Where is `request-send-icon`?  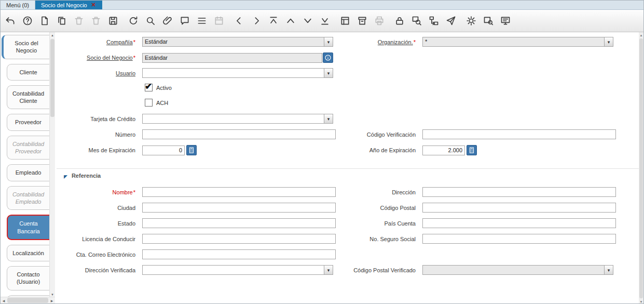 request-send-icon is located at coordinates (451, 21).